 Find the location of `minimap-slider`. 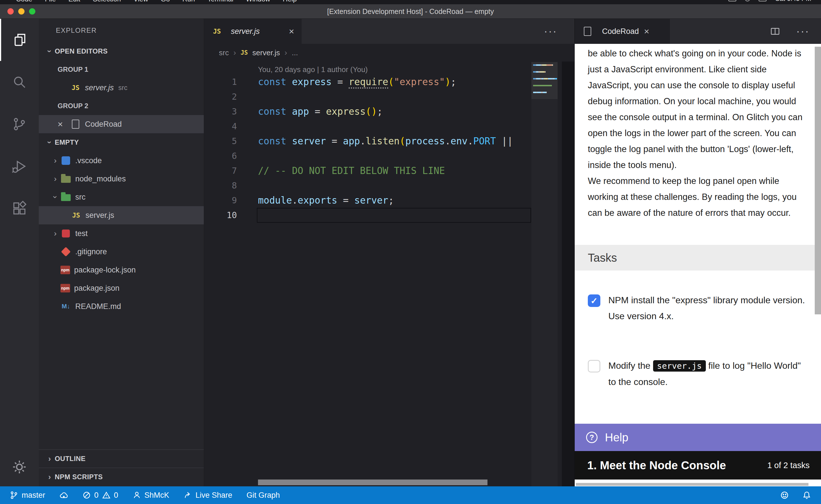

minimap-slider is located at coordinates (544, 81).